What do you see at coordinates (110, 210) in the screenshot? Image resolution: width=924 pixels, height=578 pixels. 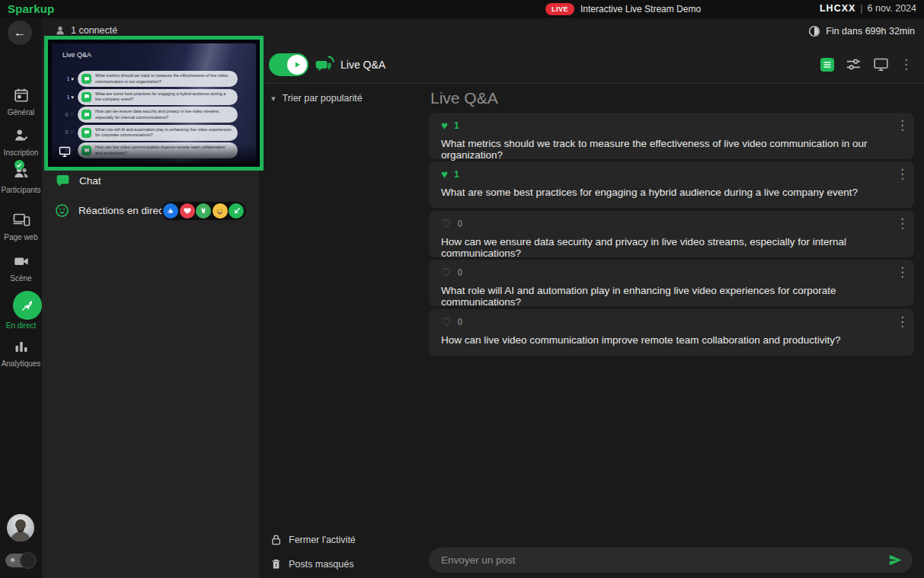 I see `reactions-row: Réactions en direct` at bounding box center [110, 210].